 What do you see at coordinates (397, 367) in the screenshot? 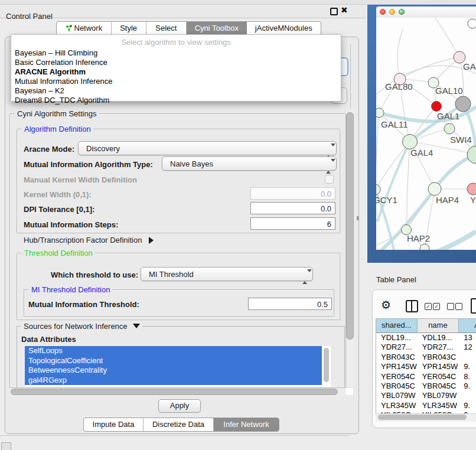
I see `table-cell: YPR145W` at bounding box center [397, 367].